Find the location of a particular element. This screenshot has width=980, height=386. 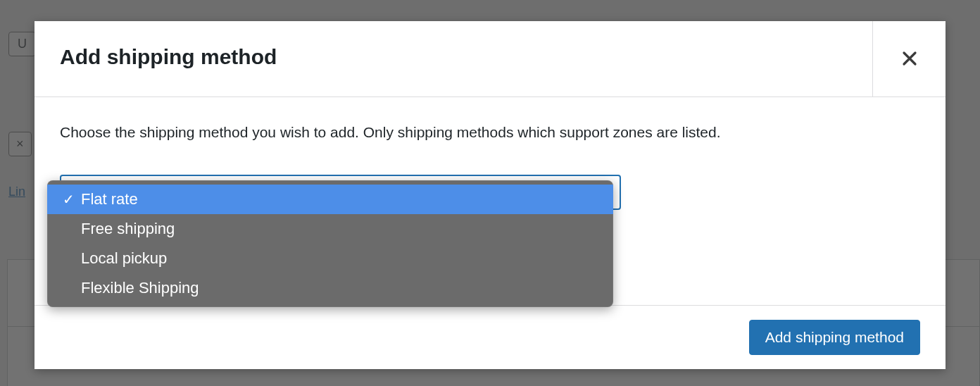

close-button is located at coordinates (909, 59).